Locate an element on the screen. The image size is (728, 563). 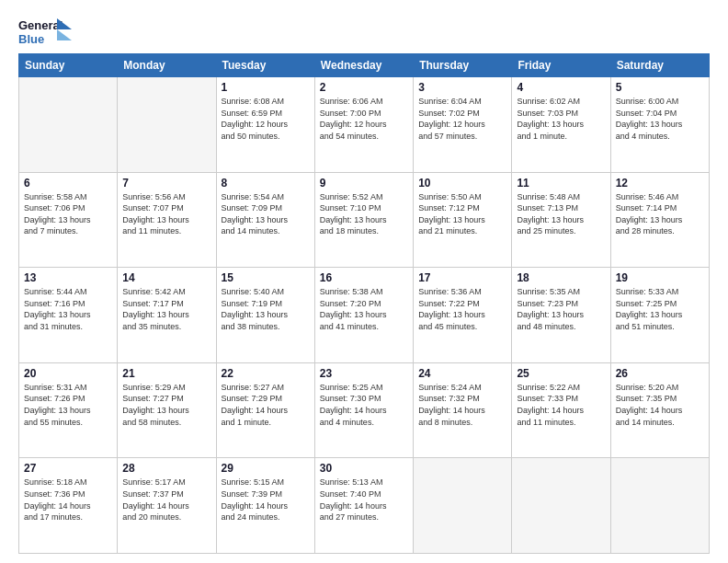
calendar-cell: 27Sunrise: 5:18 AM Sunset: 7:36 PM Dayli… is located at coordinates (68, 506).